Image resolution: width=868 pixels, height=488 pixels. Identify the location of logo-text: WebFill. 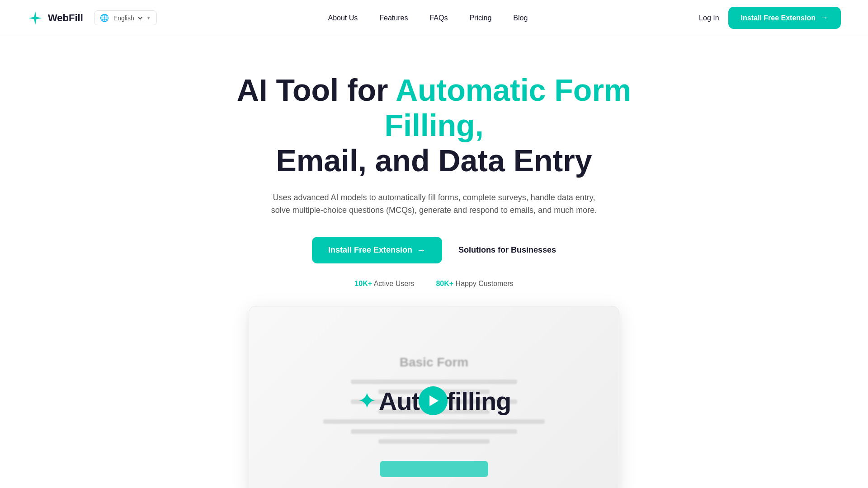
(66, 18).